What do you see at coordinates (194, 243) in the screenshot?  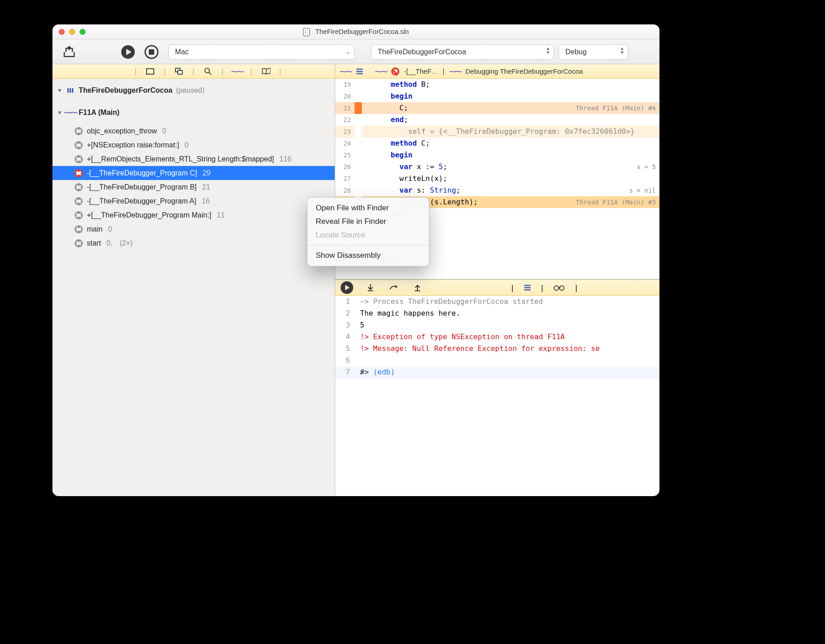 I see `stack-frame-row: start 0,(2×)` at bounding box center [194, 243].